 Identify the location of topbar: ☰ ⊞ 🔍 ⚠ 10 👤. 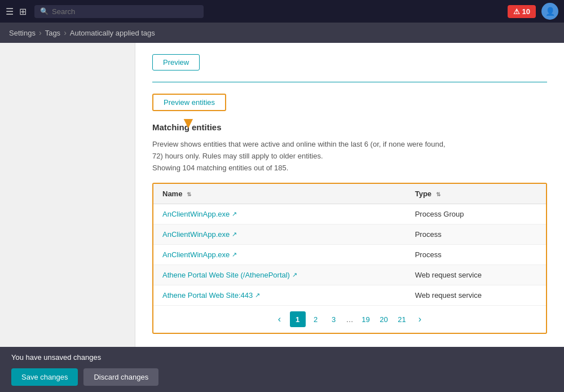
(282, 11).